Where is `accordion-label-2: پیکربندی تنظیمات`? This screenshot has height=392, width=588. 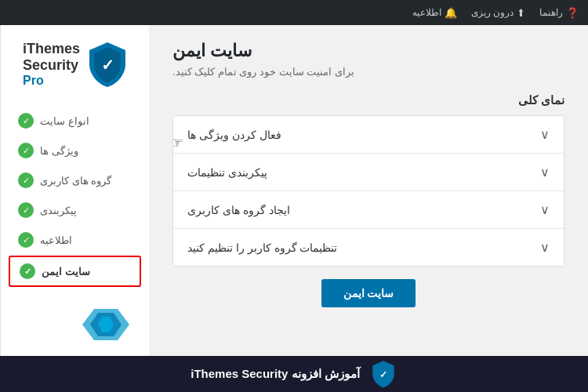 accordion-label-2: پیکربندی تنظیمات is located at coordinates (227, 172).